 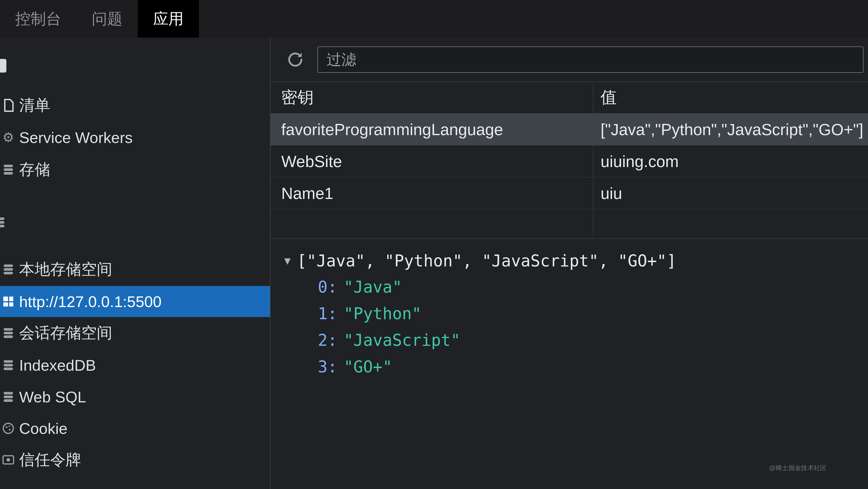 What do you see at coordinates (287, 261) in the screenshot?
I see `expand-triangle-icon: ▼` at bounding box center [287, 261].